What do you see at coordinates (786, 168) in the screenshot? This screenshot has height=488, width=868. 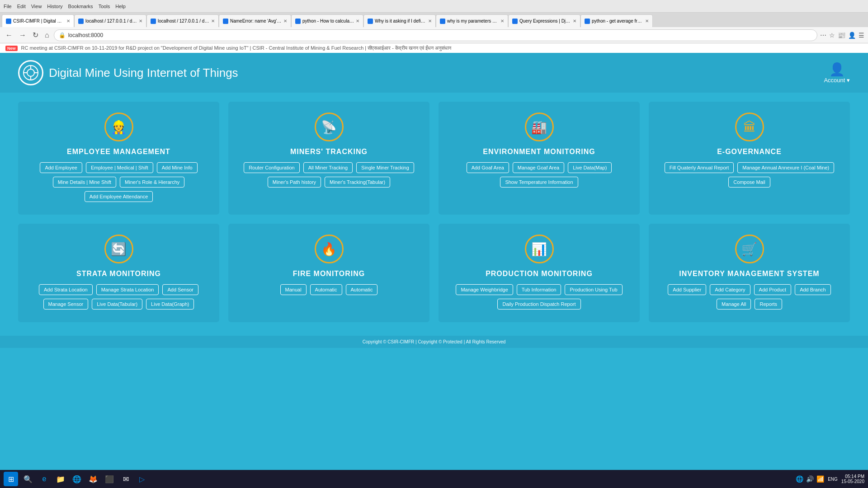 I see `card-btn-e-governance-1: Manage Annual Annexure I (Coal Mine)` at bounding box center [786, 168].